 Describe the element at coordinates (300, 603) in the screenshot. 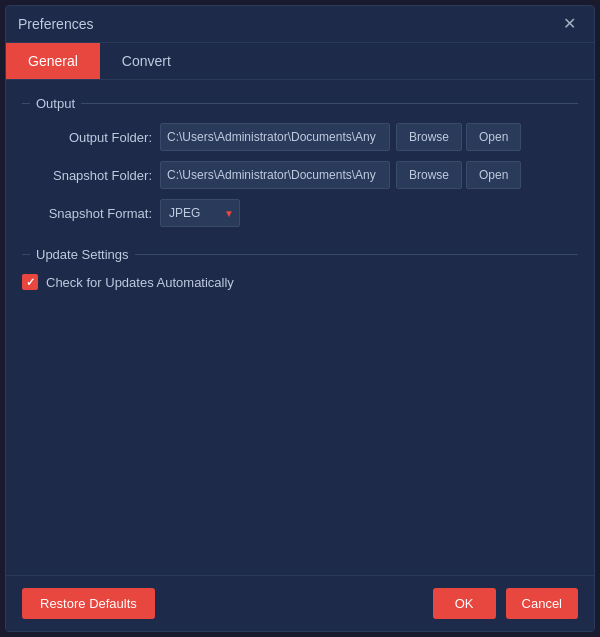

I see `footer: Restore Defaults OK Cancel` at that location.